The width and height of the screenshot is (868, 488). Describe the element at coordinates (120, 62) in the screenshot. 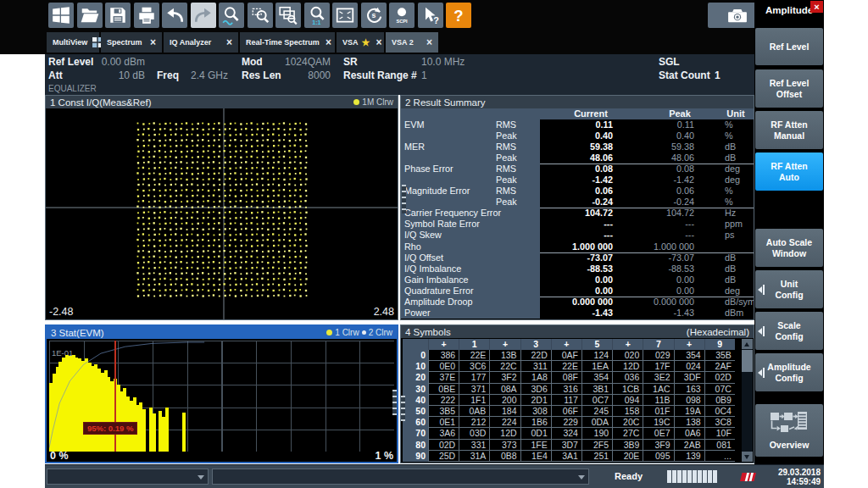

I see `setting-value: 0.00 dBm` at that location.